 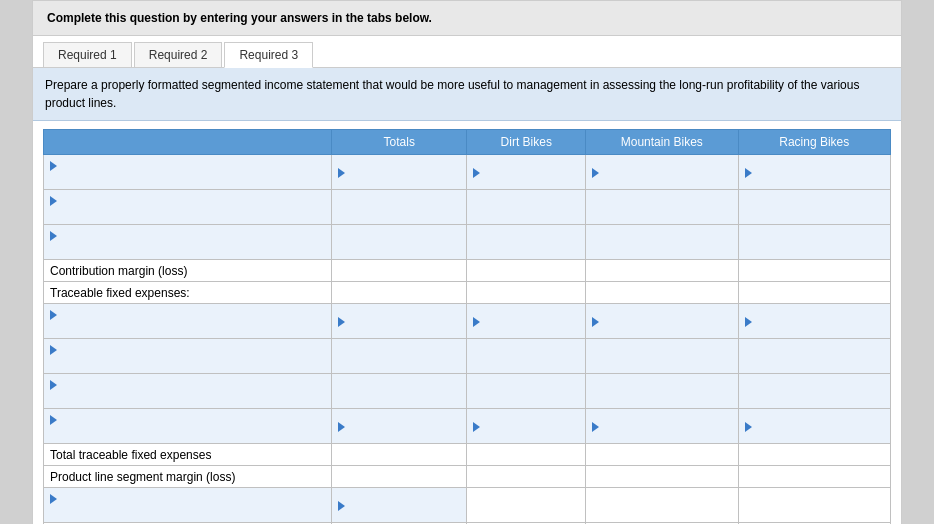 What do you see at coordinates (188, 179) in the screenshot?
I see `row1-label-input` at bounding box center [188, 179].